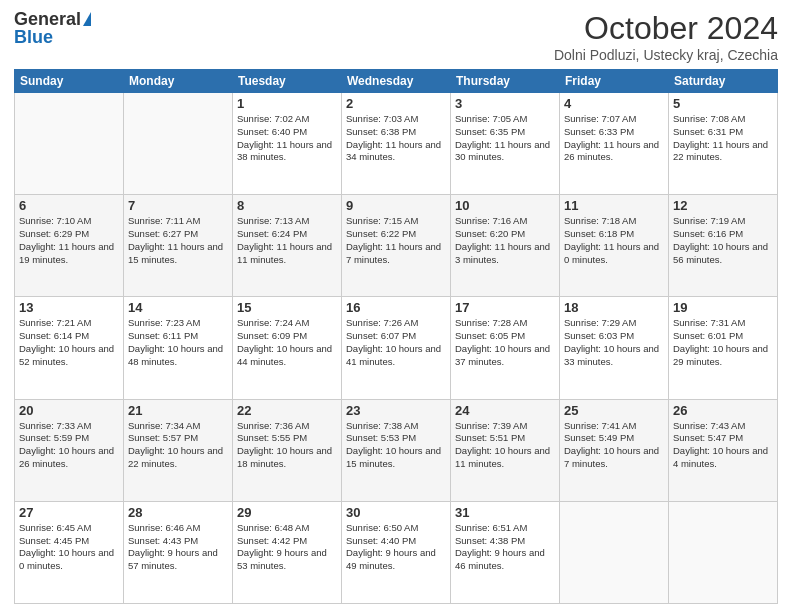 The image size is (792, 612). I want to click on table-row: 29Sunrise: 6:48 AM Sunset: 4:42 PM Dayli…, so click(288, 552).